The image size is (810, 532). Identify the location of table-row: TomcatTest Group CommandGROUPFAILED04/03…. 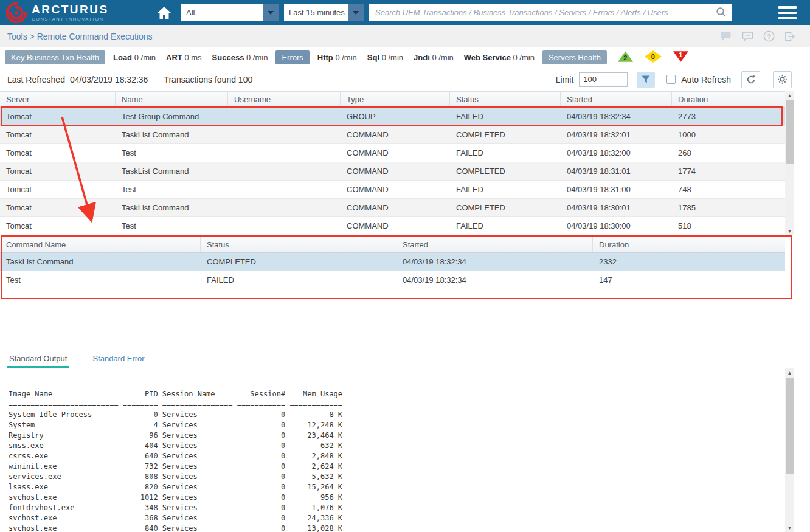
(393, 117).